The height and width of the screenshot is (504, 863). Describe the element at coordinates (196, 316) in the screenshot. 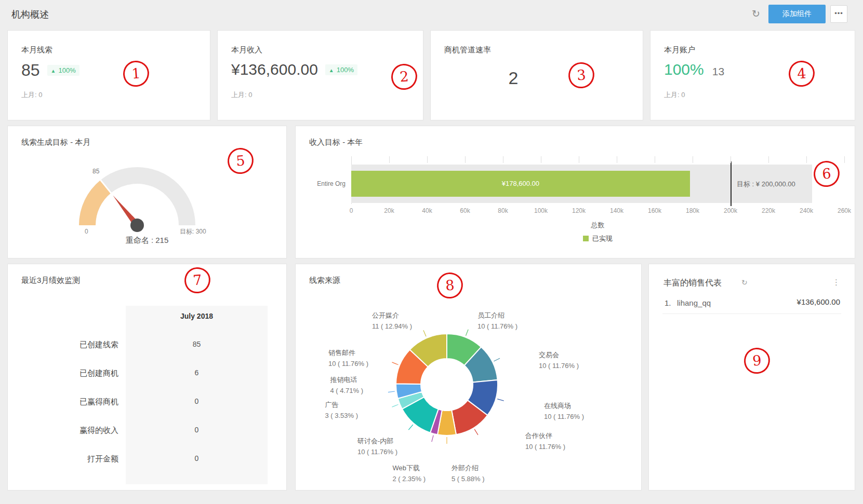

I see `table-column-header: July 2018` at that location.